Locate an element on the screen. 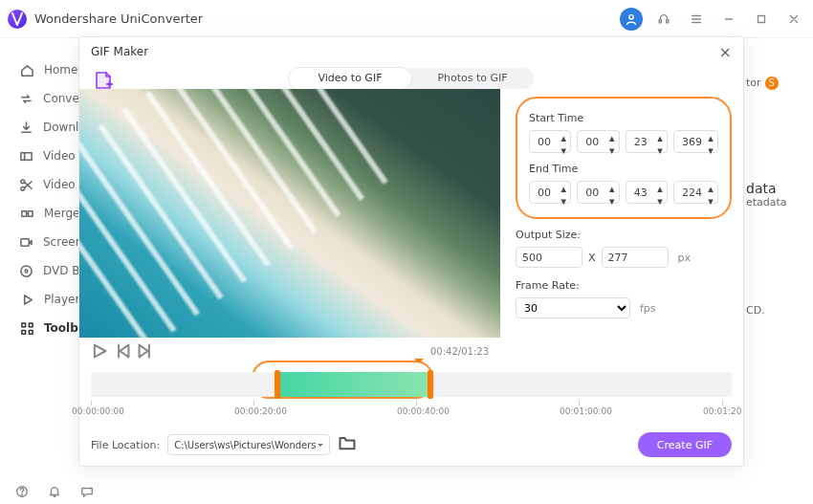 Image resolution: width=813 pixels, height=504 pixels. prev-frame-button is located at coordinates (122, 351).